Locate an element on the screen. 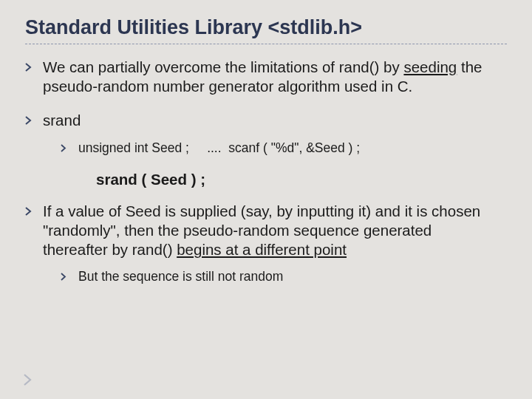  title-divider is located at coordinates (266, 44).